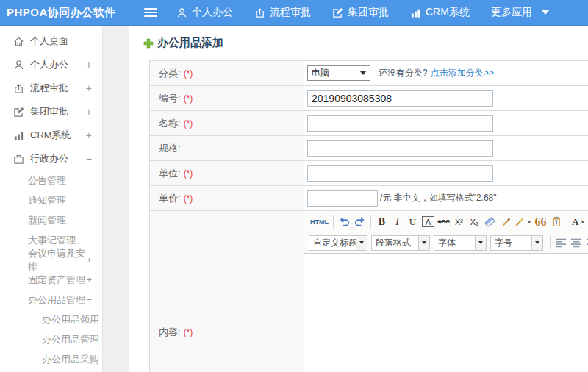 This screenshot has width=588, height=372. Describe the element at coordinates (69, 359) in the screenshot. I see `sidebar-subsubitem-supplies-purchase: 办公用品采购` at that location.